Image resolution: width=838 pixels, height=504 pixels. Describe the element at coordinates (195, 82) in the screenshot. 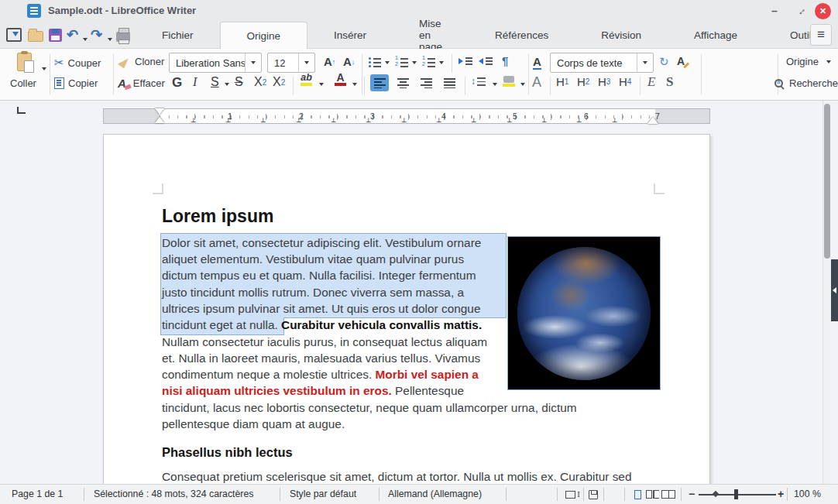

I see `italic-button: I` at that location.